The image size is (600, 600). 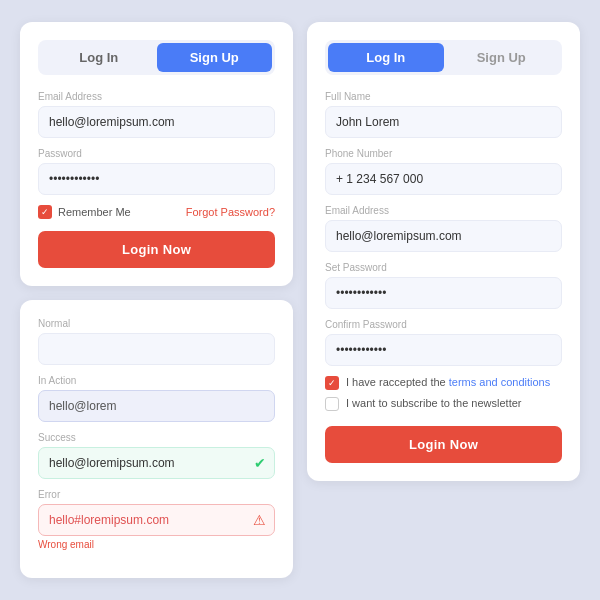 I want to click on newsletter-checkbox, so click(x=332, y=404).